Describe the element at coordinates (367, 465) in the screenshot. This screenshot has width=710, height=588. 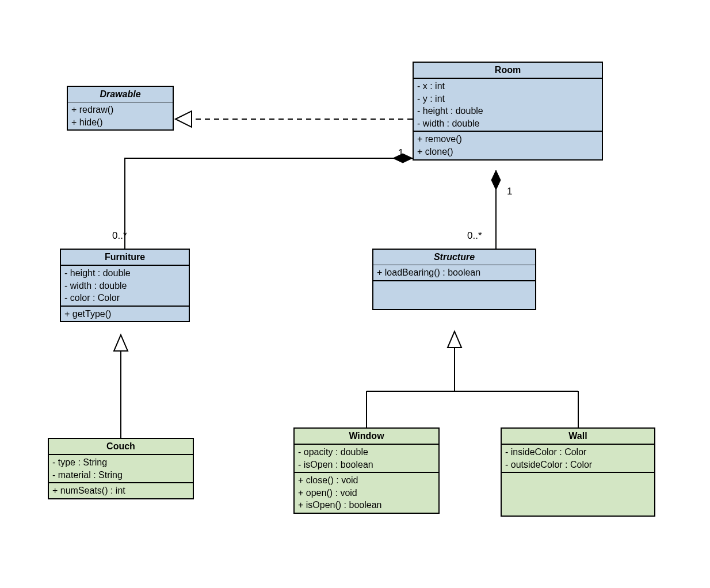
I see `attr: - isOpen : boolean` at that location.